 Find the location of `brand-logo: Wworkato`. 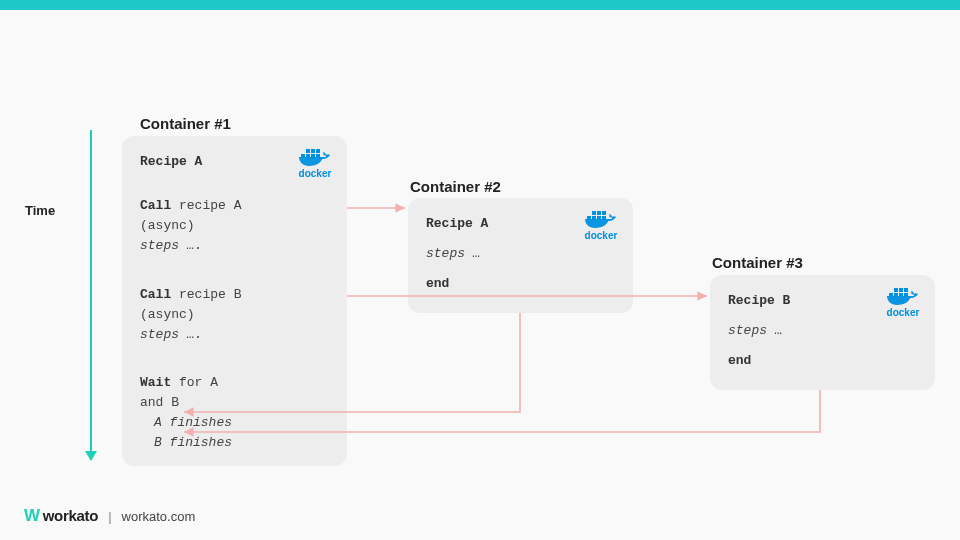

brand-logo: Wworkato is located at coordinates (61, 516).